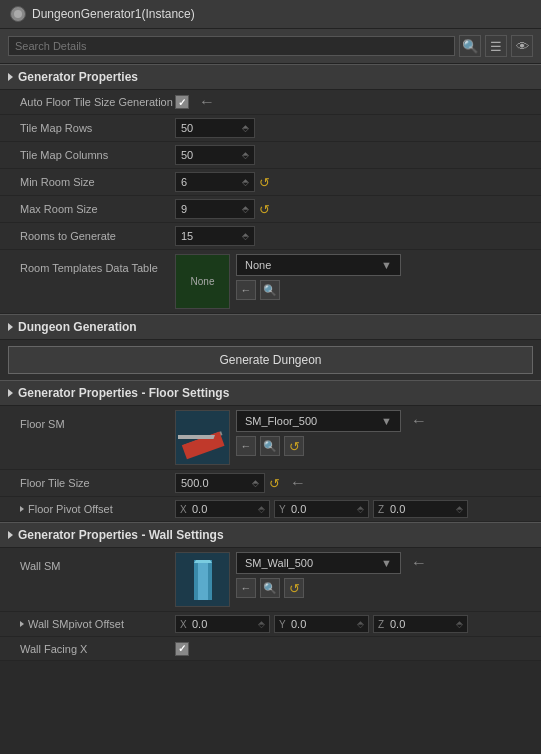  Describe the element at coordinates (215, 155) in the screenshot. I see `tile-map-columns-input: 50 ⬘` at that location.